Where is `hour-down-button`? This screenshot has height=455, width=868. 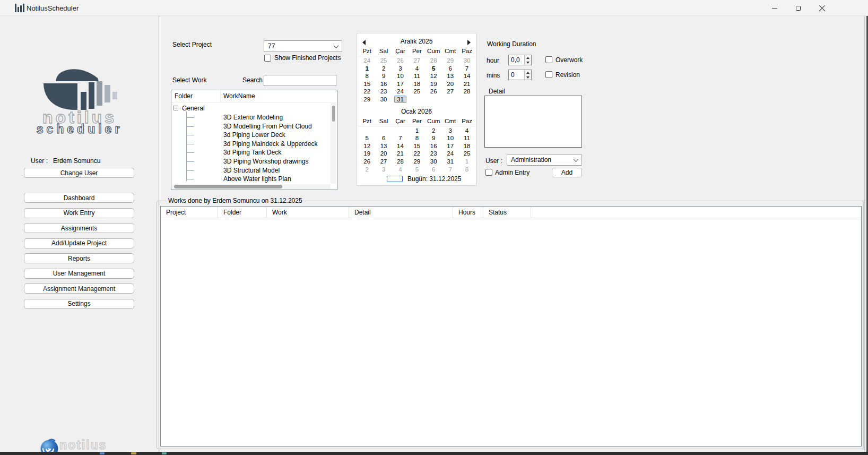 hour-down-button is located at coordinates (528, 63).